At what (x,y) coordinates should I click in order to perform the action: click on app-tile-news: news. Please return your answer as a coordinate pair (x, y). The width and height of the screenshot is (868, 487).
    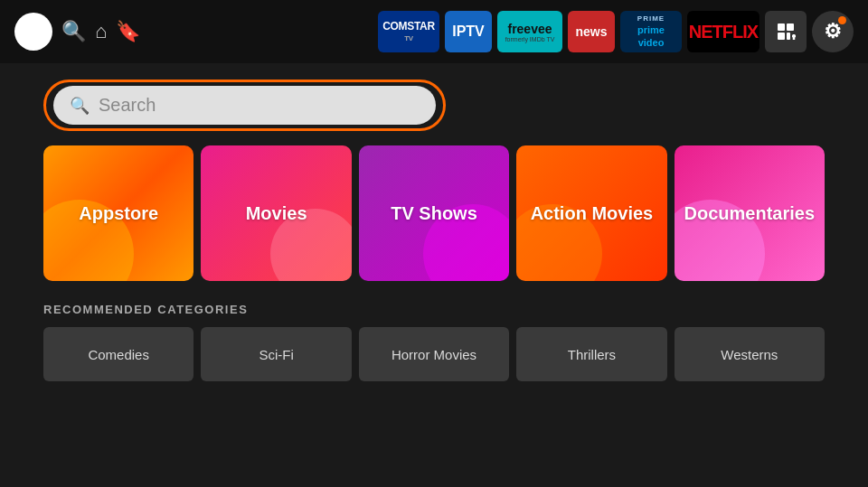
    Looking at the image, I should click on (591, 32).